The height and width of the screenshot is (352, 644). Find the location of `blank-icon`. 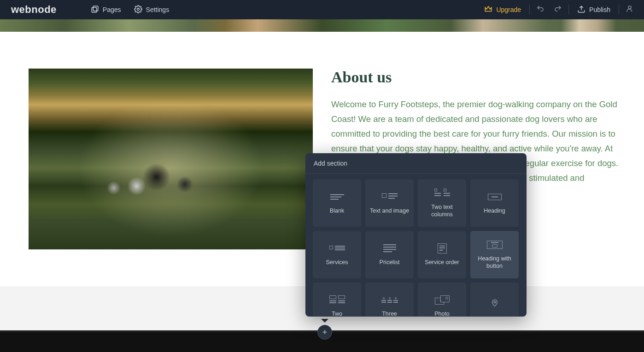

blank-icon is located at coordinates (337, 197).